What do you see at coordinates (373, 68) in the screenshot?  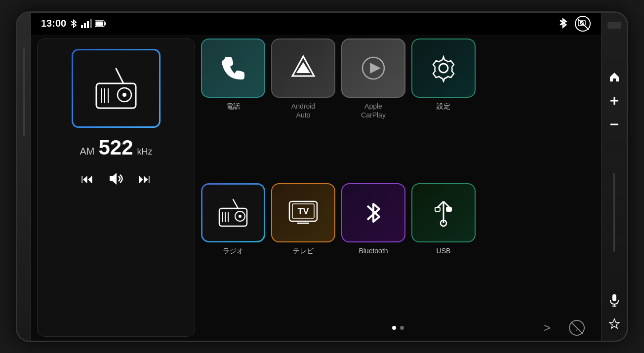 I see `carplay-icon` at bounding box center [373, 68].